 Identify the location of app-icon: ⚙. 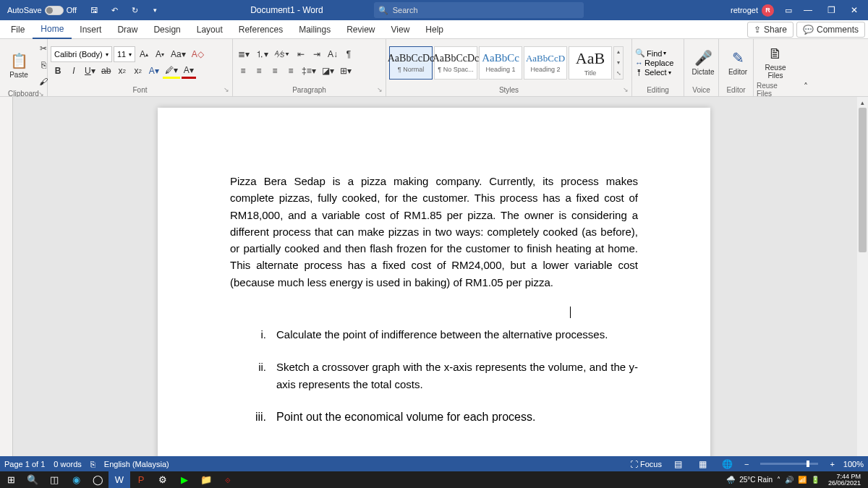
(163, 480).